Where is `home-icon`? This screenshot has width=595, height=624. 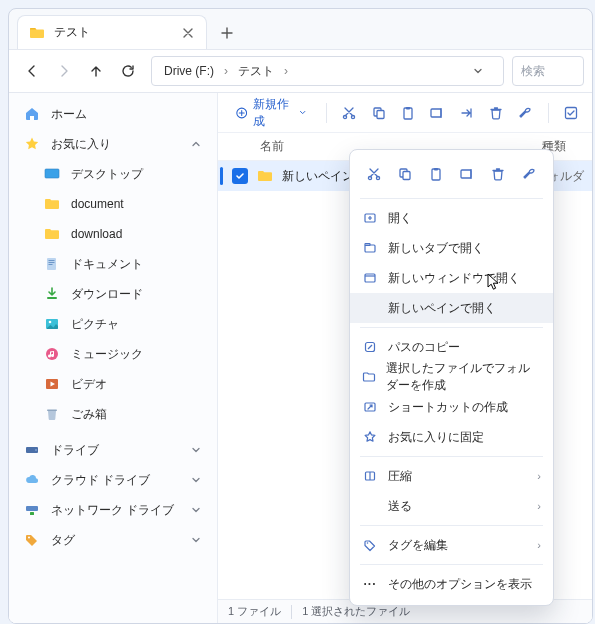 home-icon is located at coordinates (32, 114).